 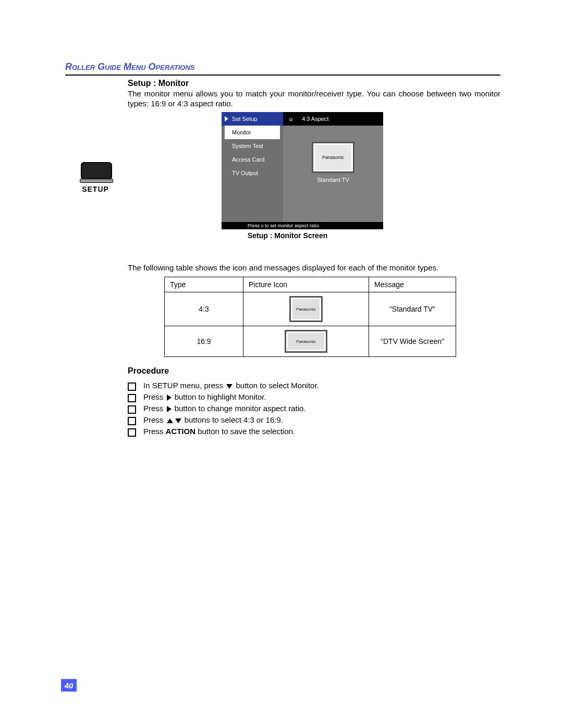 I want to click on subsection-title: Setup : Monitor, so click(x=314, y=83).